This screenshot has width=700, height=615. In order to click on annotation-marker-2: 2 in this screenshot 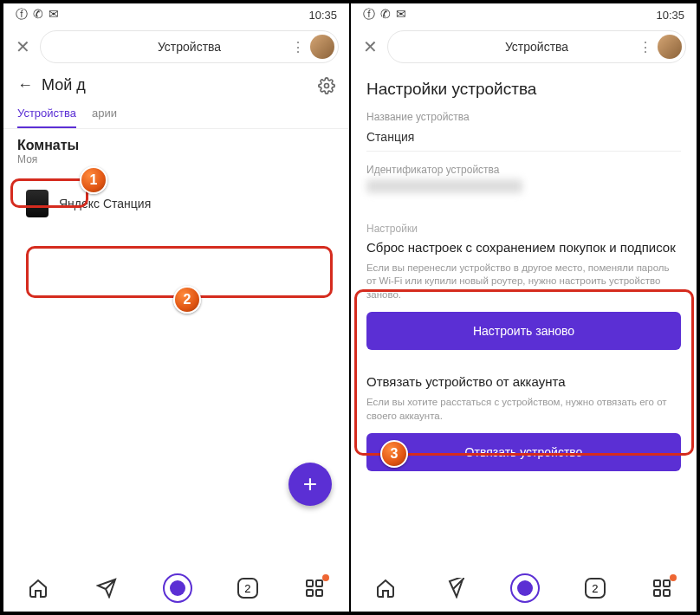, I will do `click(187, 300)`.